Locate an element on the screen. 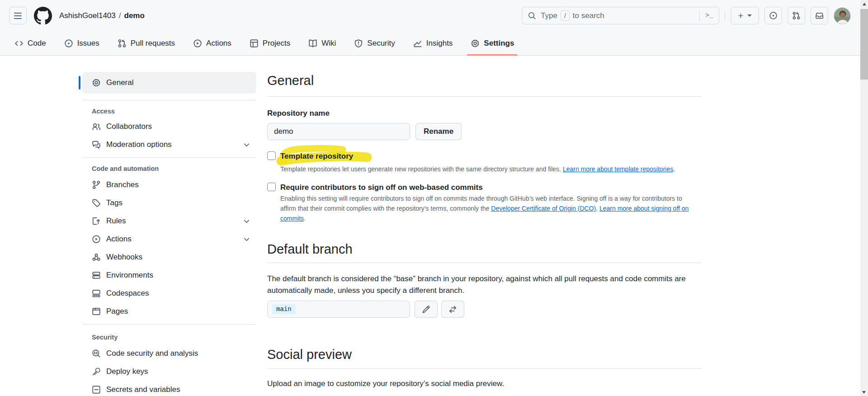 Image resolution: width=868 pixels, height=396 pixels. search-icon is located at coordinates (532, 15).